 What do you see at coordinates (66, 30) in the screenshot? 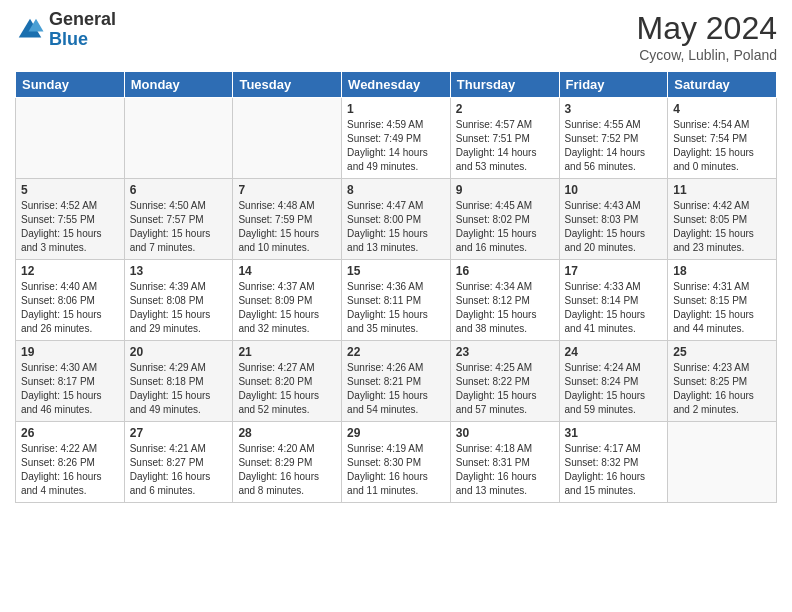
I see `logo: General Blue` at bounding box center [66, 30].